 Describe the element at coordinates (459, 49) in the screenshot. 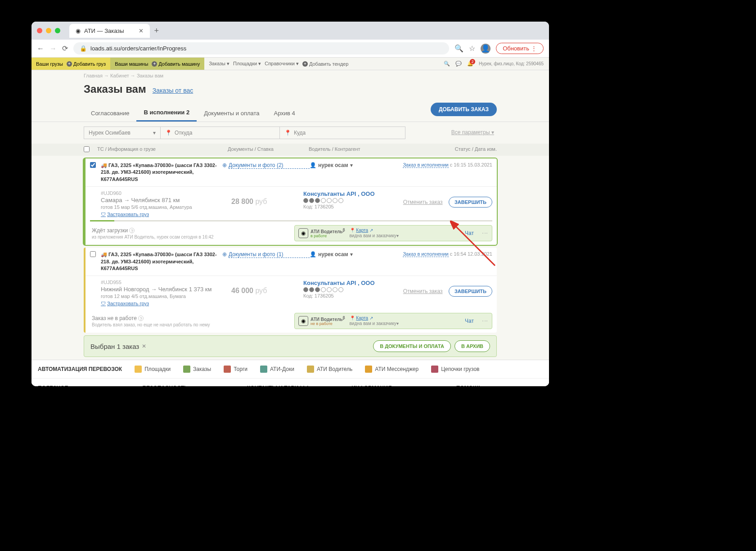

I see `zoom-icon: 🔍` at that location.